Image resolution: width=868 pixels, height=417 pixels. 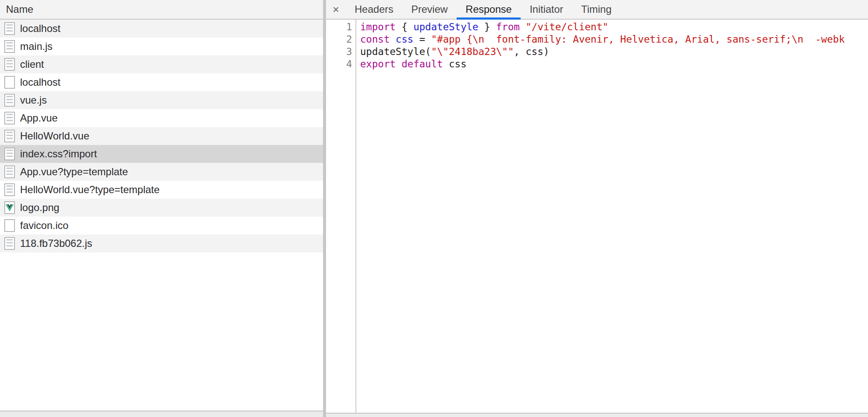 What do you see at coordinates (161, 10) in the screenshot?
I see `request-list-header: Name` at bounding box center [161, 10].